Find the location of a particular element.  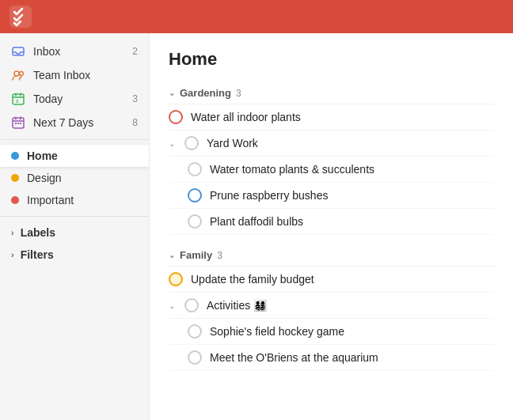

task-text-water-indoor: Water all indoor plants is located at coordinates (245, 117).